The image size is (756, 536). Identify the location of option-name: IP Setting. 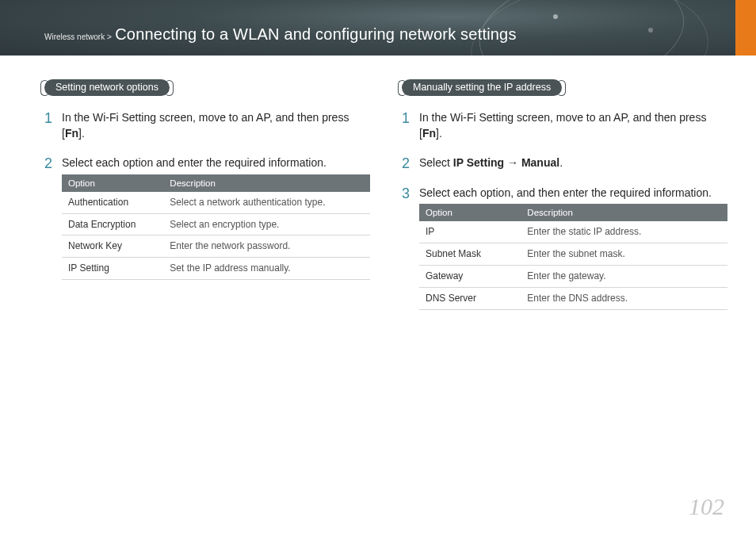
(113, 269).